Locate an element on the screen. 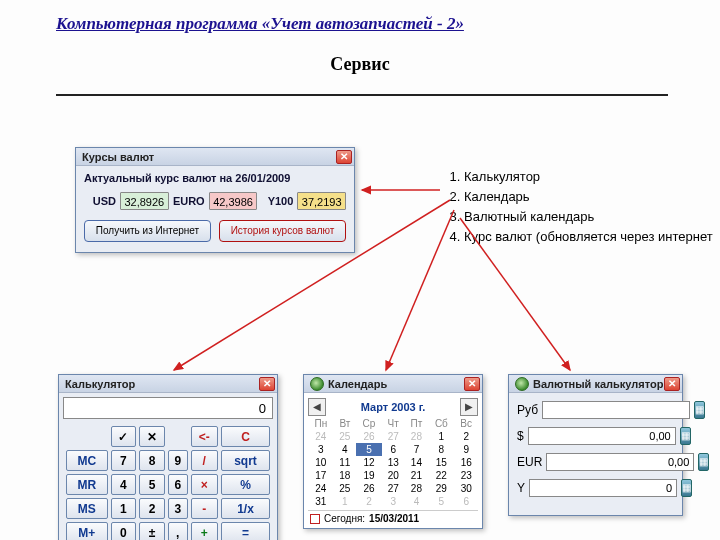 The image size is (720, 540). n3: 3 is located at coordinates (178, 508).